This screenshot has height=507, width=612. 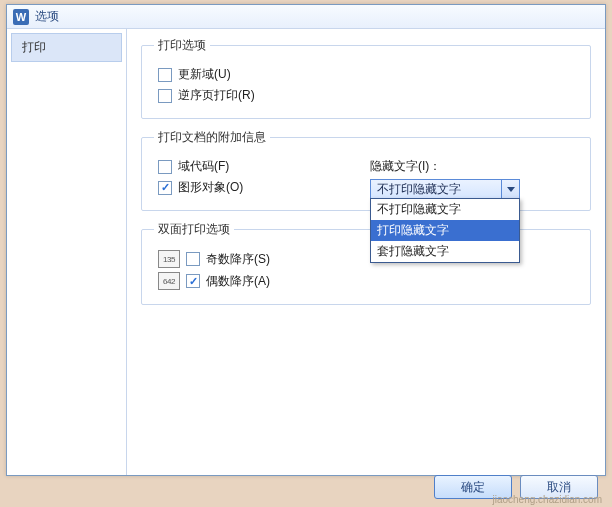 I want to click on page-order-odd-icon: 135, so click(x=169, y=259).